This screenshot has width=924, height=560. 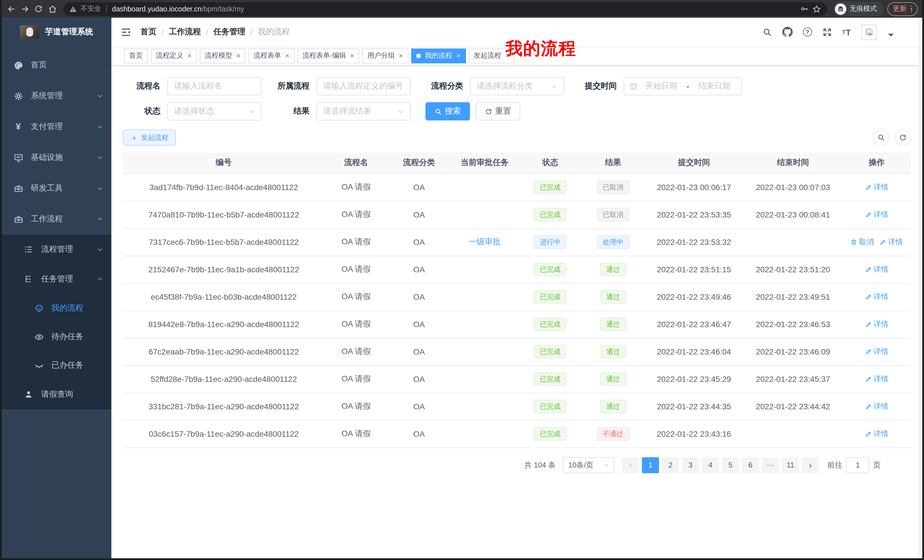 What do you see at coordinates (630, 465) in the screenshot?
I see `prev-page-button: ‹` at bounding box center [630, 465].